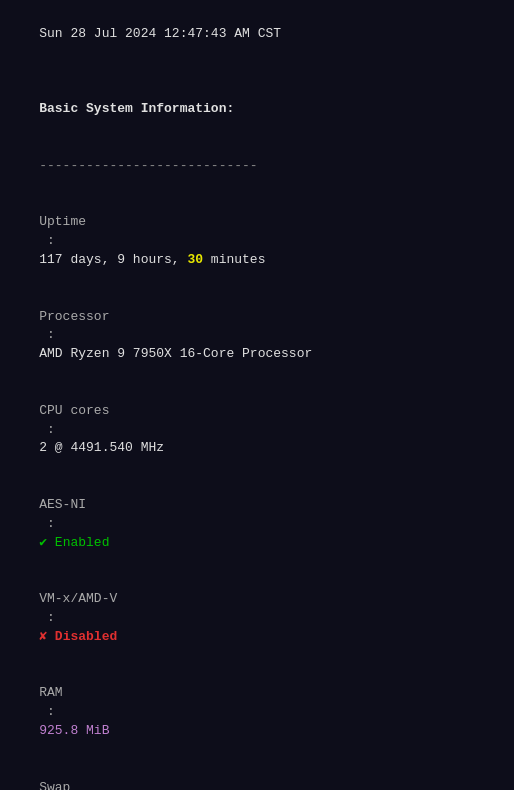  Describe the element at coordinates (257, 110) in the screenshot. I see `basic-title: Basic System Information:` at that location.